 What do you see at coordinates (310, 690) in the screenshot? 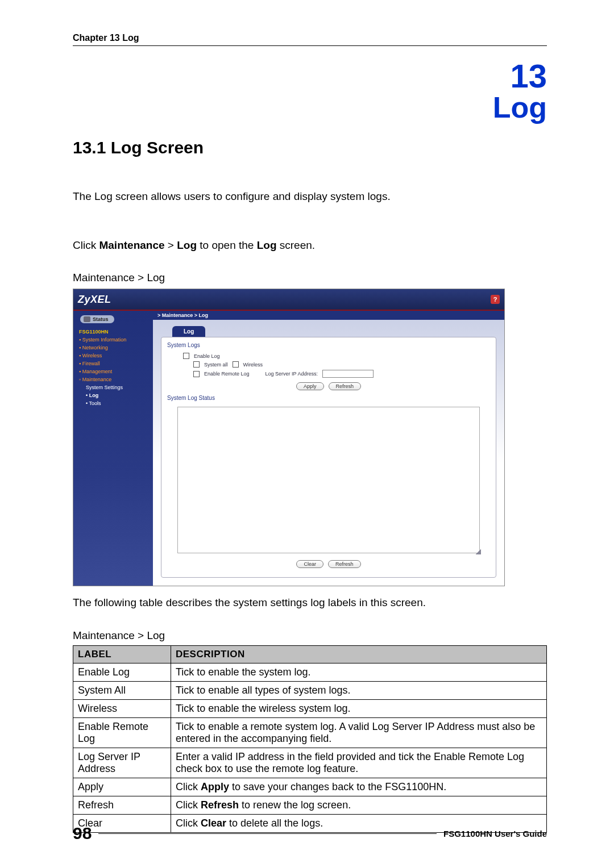
I see `table-row: System All Tick to enable all types of s…` at bounding box center [310, 690].